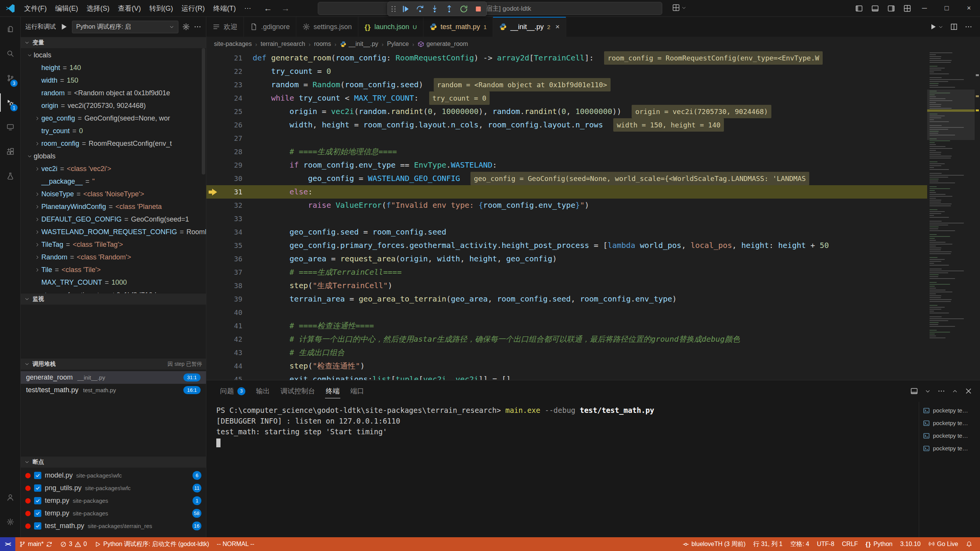  What do you see at coordinates (233, 44) in the screenshot?
I see `breadcrumb-item: site-packages` at bounding box center [233, 44].